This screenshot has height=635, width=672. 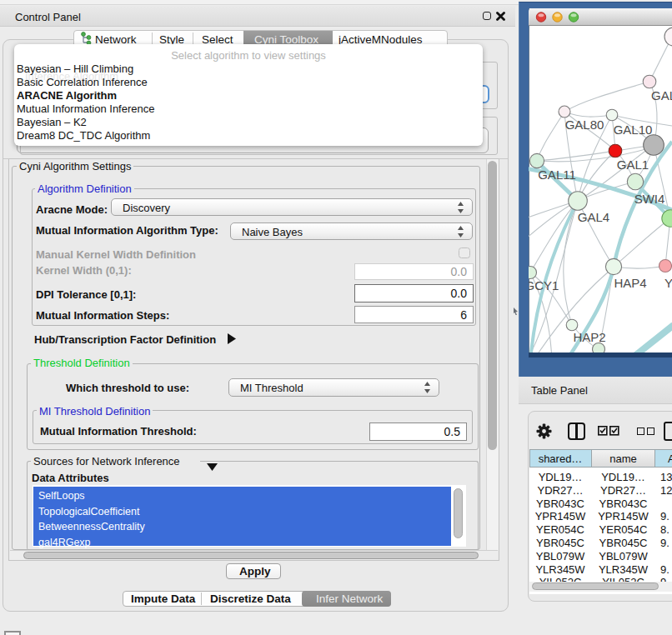 What do you see at coordinates (669, 283) in the screenshot?
I see `svg-text: Y` at bounding box center [669, 283].